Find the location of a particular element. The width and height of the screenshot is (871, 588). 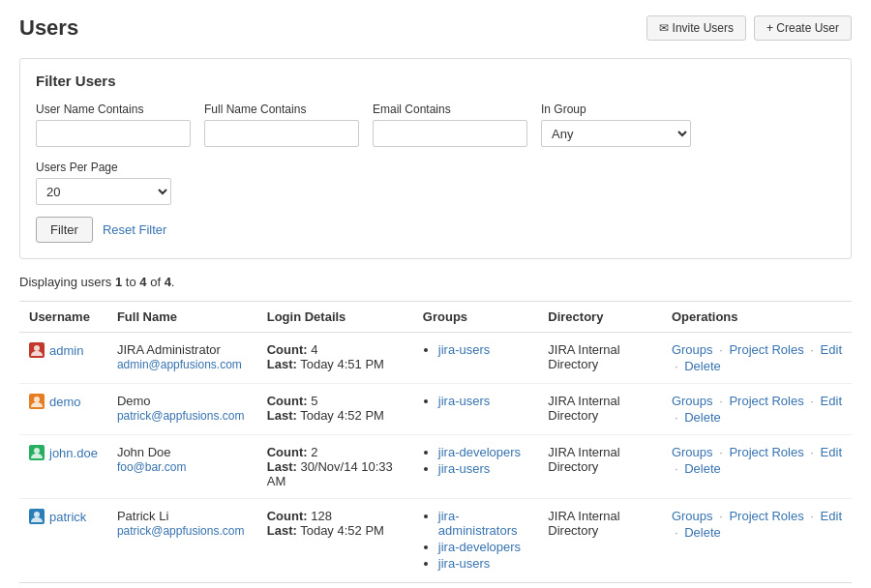

page-title: Users is located at coordinates (48, 28).